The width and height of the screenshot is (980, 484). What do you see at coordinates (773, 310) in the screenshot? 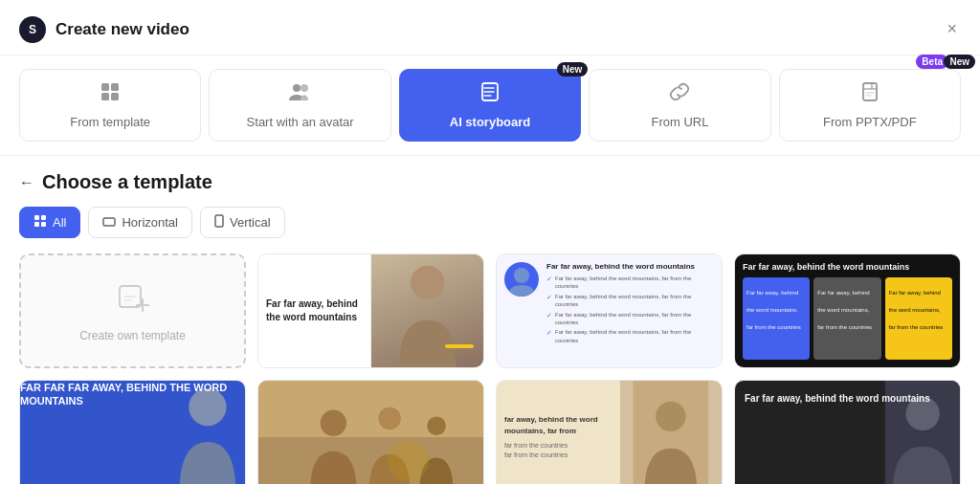
I see `tpl3-col1-text: Far far away, behind the word mountains,…` at bounding box center [773, 310].